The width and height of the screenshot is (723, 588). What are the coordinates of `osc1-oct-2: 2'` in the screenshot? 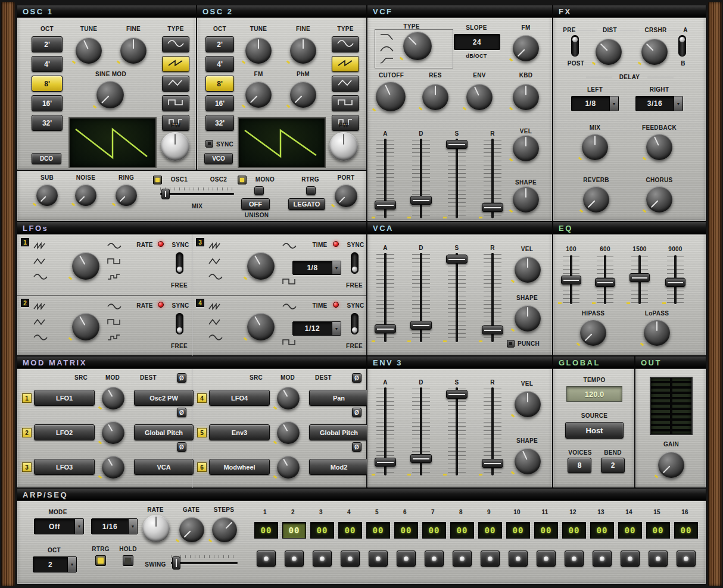 It's located at (47, 44).